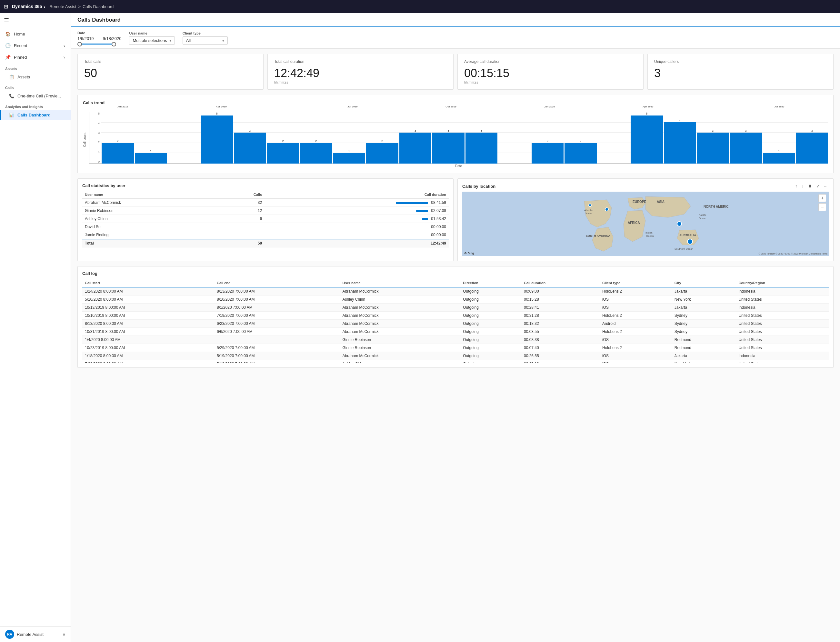 This screenshot has width=840, height=642. Describe the element at coordinates (265, 243) in the screenshot. I see `stats-total-row: Total 50 12:42:49` at that location.